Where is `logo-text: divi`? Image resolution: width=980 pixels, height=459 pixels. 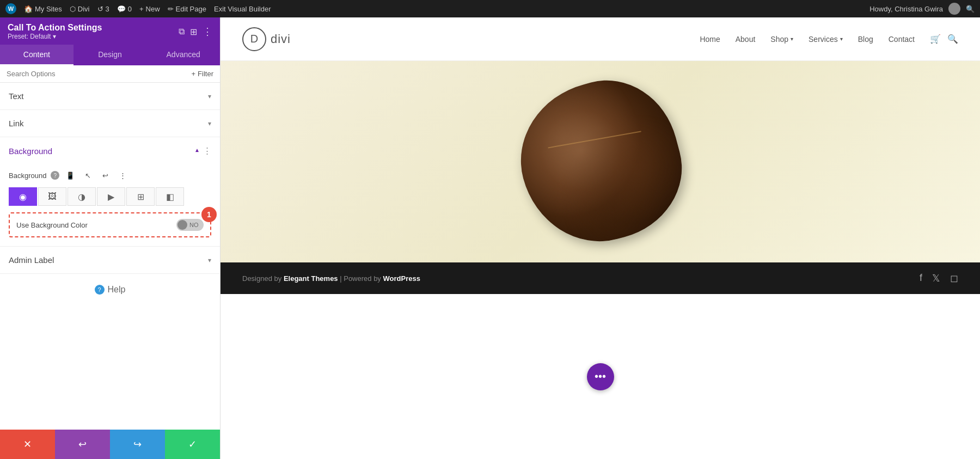
logo-text: divi is located at coordinates (281, 39).